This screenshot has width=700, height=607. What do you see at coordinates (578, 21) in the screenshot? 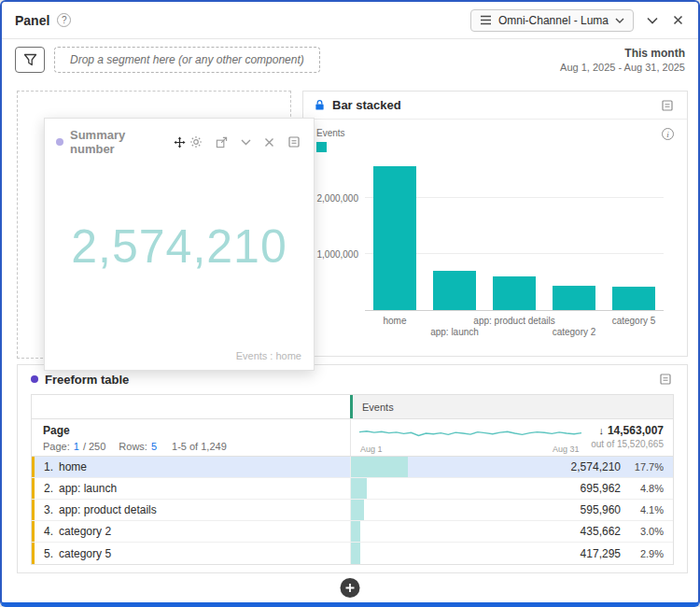
I see `panel-header-actions: Omni-Channel - Luma` at bounding box center [578, 21].